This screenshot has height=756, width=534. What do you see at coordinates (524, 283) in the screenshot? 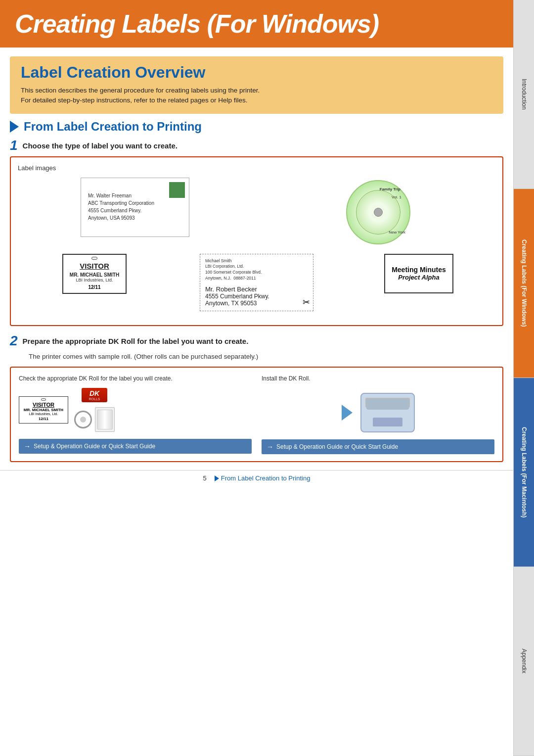
I see `sidebar-tab-windows-label: Creating Labels (For Windows)` at bounding box center [524, 283].